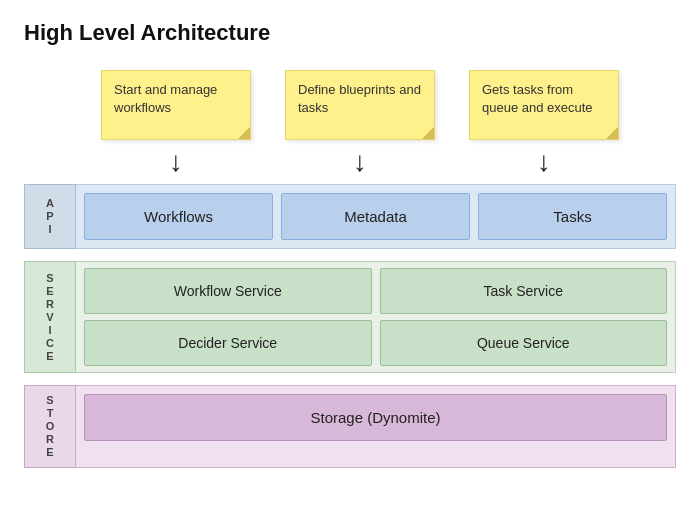 The width and height of the screenshot is (700, 530). I want to click on api-label: API, so click(50, 216).